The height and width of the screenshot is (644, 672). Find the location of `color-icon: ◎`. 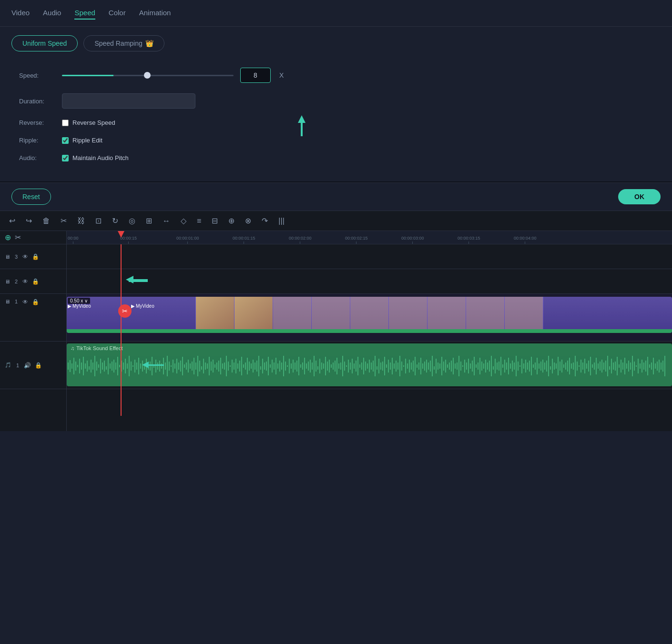

color-icon: ◎ is located at coordinates (132, 221).